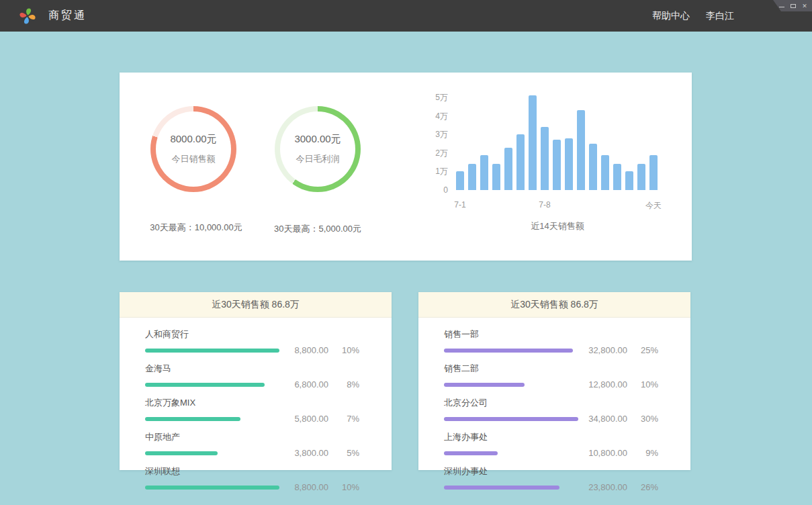 Image resolution: width=812 pixels, height=505 pixels. What do you see at coordinates (555, 381) in the screenshot?
I see `department-rank-card: 近30天销售额 86.8万 销售一部32,800.0025%销售二部12,800…` at bounding box center [555, 381].